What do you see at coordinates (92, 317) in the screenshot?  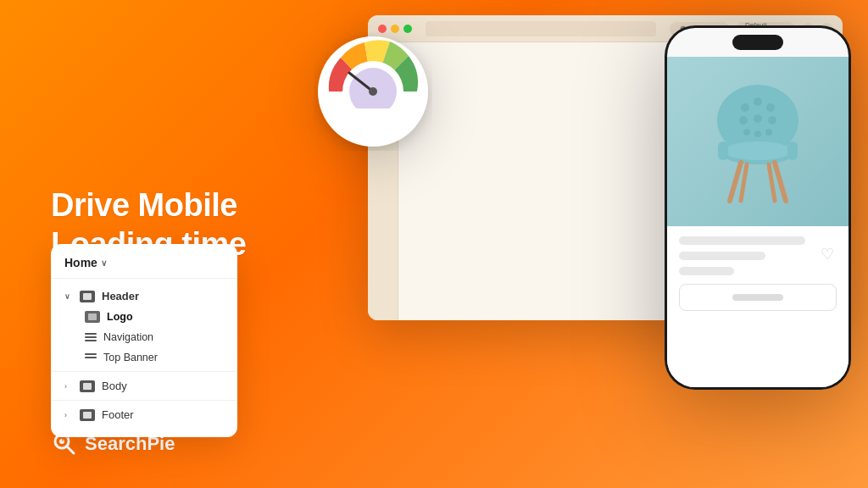 I see `logo-icon` at bounding box center [92, 317].